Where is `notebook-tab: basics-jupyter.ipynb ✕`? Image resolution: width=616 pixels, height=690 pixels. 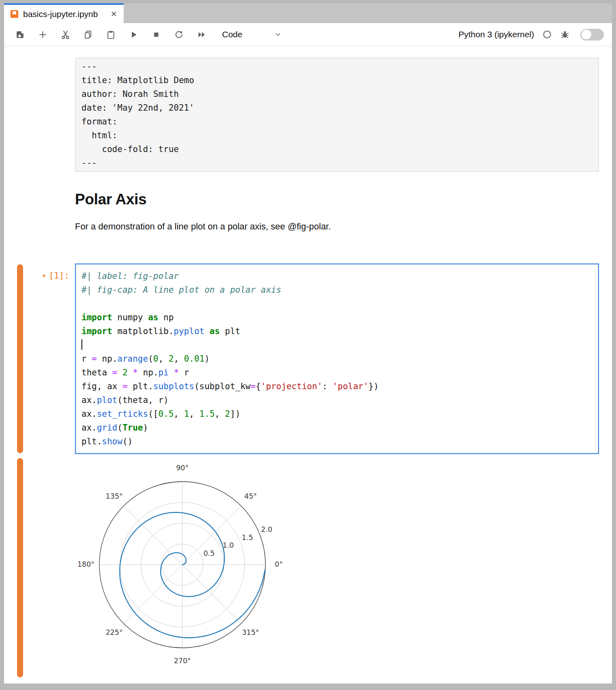 notebook-tab: basics-jupyter.ipynb ✕ is located at coordinates (64, 13).